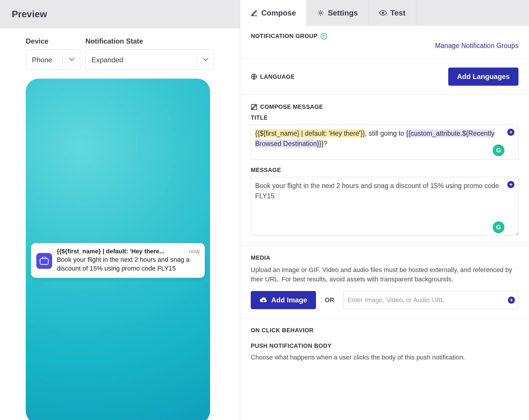  Describe the element at coordinates (384, 282) in the screenshot. I see `media-panel: MEDIA Upload an image or GIF. Video and …` at that location.